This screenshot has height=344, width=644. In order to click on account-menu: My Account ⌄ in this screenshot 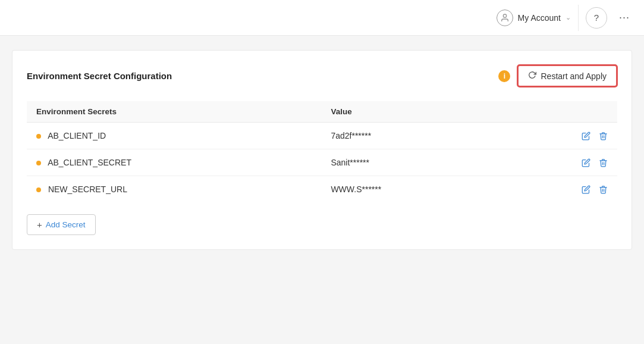, I will do `click(534, 18)`.